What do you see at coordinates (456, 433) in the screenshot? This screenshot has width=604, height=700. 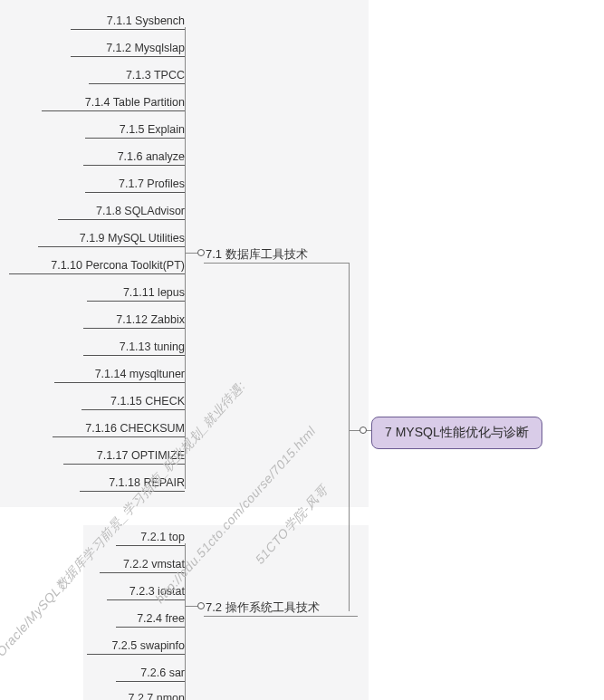 I see `root-node: 7 MYSQL性能优化与诊断` at bounding box center [456, 433].